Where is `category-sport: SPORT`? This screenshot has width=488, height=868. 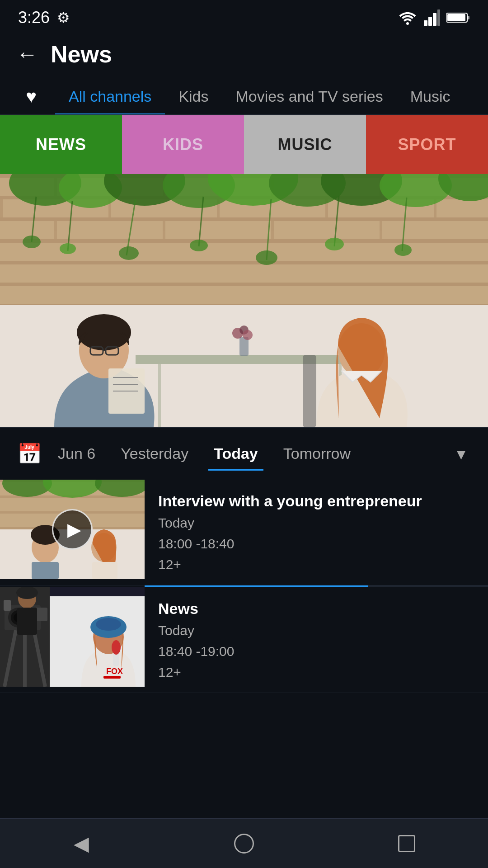 category-sport: SPORT is located at coordinates (427, 145).